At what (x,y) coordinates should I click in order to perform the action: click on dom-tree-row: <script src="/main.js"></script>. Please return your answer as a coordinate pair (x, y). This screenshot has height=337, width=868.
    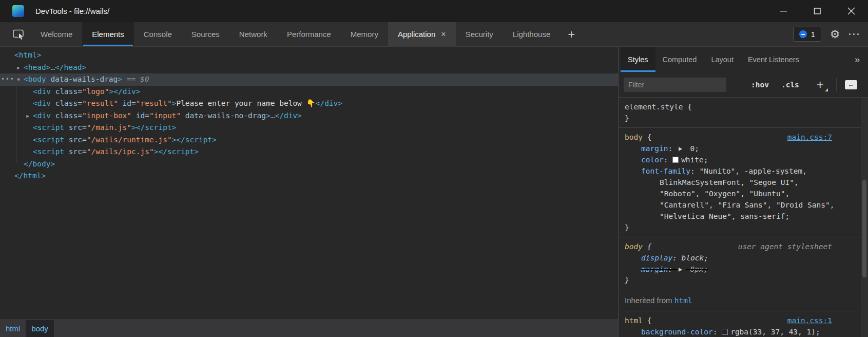
    Looking at the image, I should click on (309, 128).